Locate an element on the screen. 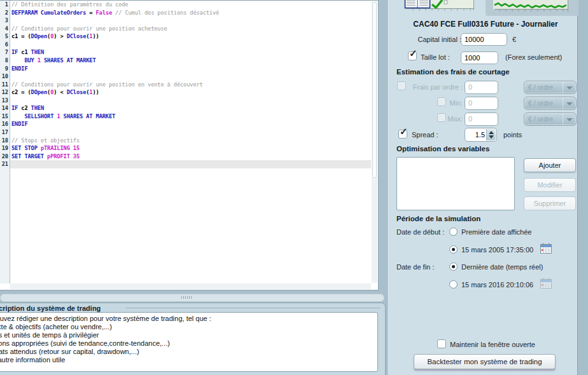 Image resolution: width=588 pixels, height=375 pixels. end-custom-date-option: 15 mars 2016 20:10:06 is located at coordinates (498, 285).